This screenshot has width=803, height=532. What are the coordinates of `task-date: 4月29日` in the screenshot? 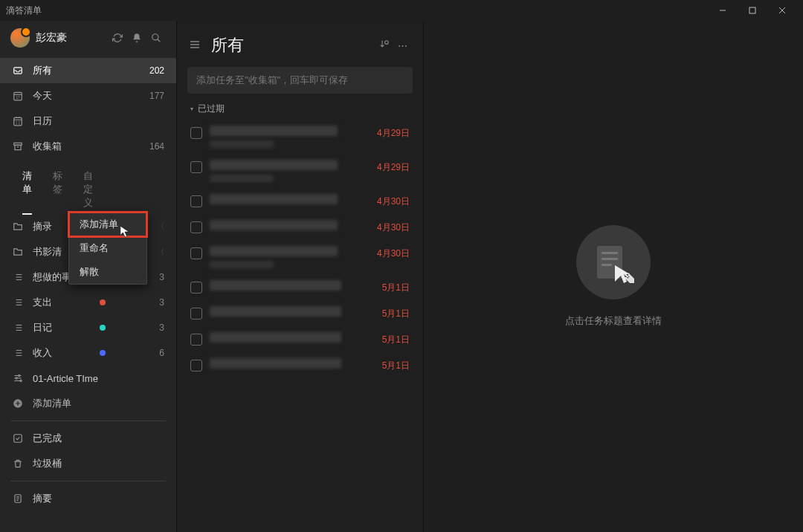 It's located at (393, 166).